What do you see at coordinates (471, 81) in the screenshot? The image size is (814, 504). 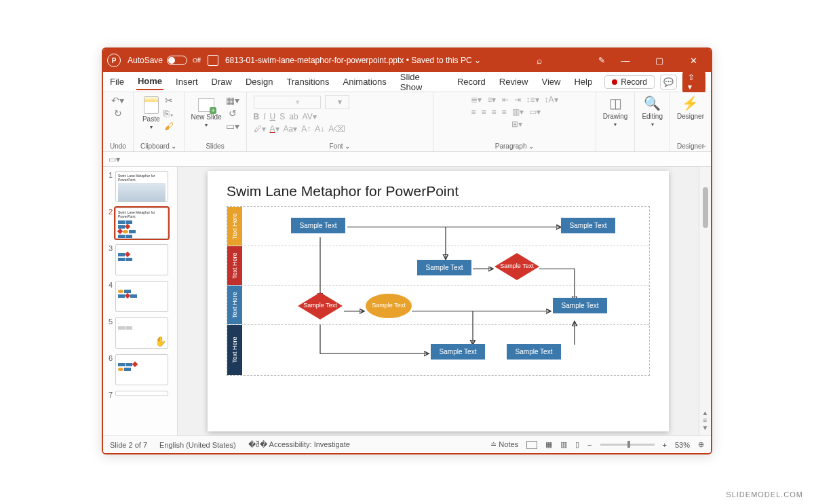 I see `tab-record: Record` at bounding box center [471, 81].